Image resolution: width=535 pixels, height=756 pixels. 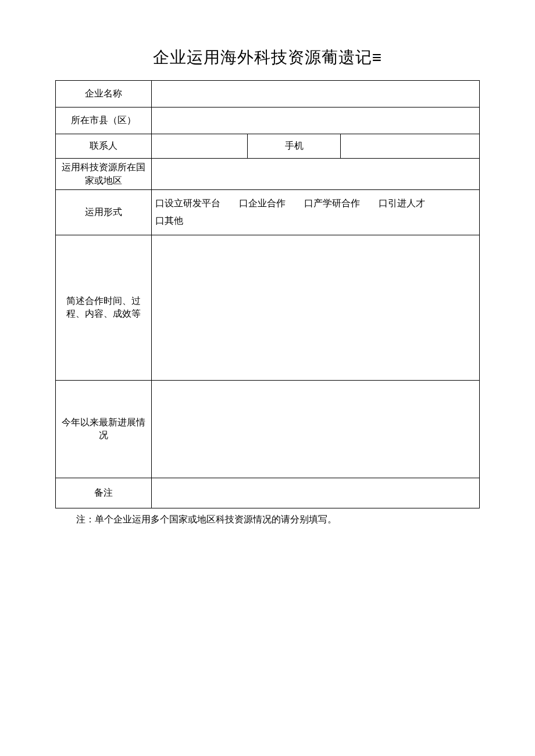 What do you see at coordinates (262, 203) in the screenshot?
I see `checkbox-enterprise-coop: 口企业合作` at bounding box center [262, 203].